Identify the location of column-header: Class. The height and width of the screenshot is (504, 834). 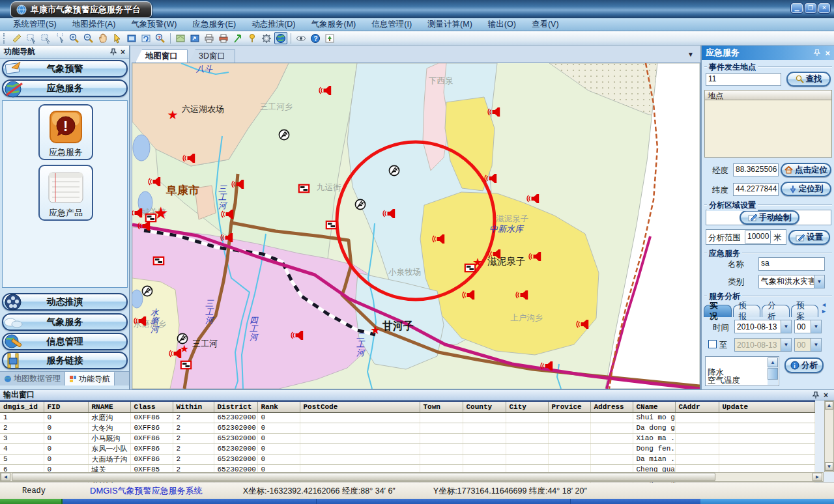
(151, 406).